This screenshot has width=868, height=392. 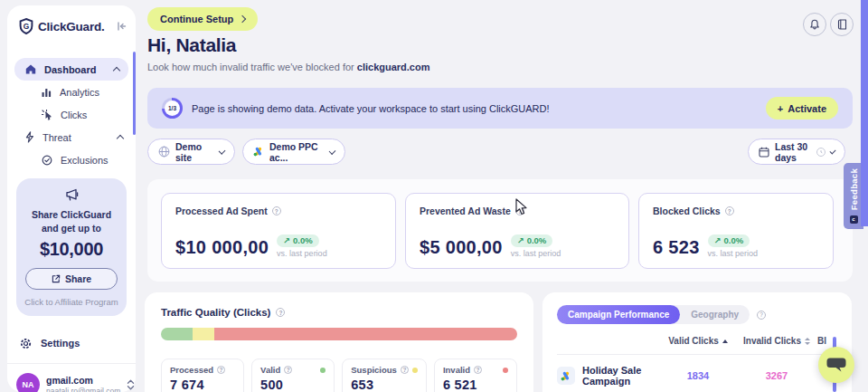 What do you see at coordinates (71, 343) in the screenshot?
I see `sidebar-item-settings: Settings` at bounding box center [71, 343].